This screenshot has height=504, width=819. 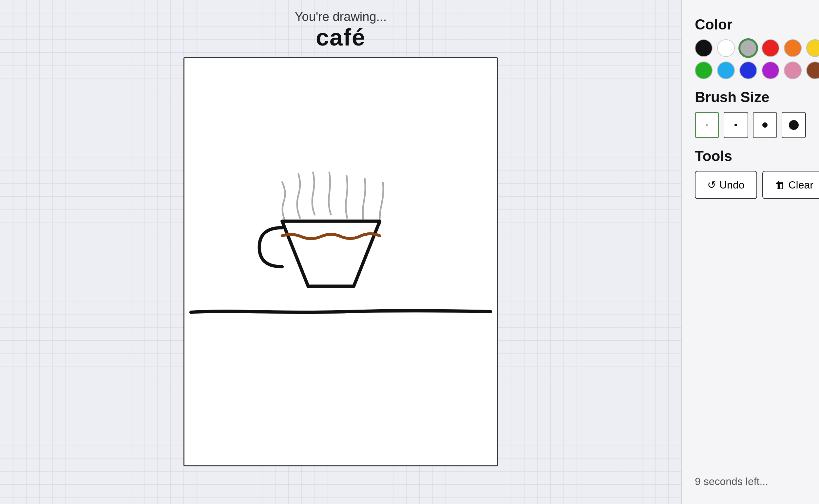 I want to click on color-cyan, so click(x=726, y=71).